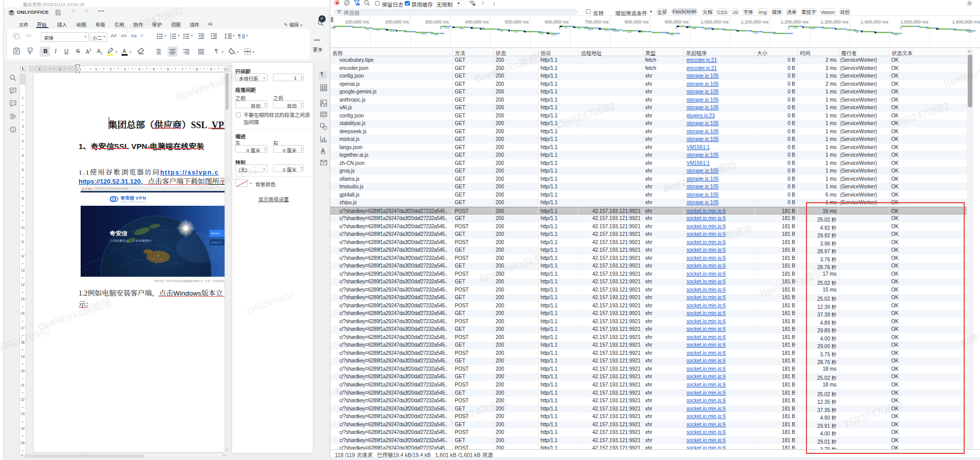 This screenshot has height=460, width=980. Describe the element at coordinates (835, 22) in the screenshot. I see `svg-text: 1,300,000 ms` at that location.